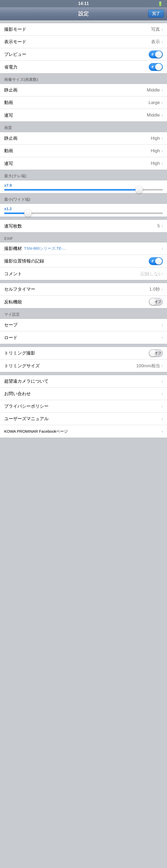  What do you see at coordinates (139, 190) in the screenshot?
I see `slider-max-thumb` at bounding box center [139, 190].